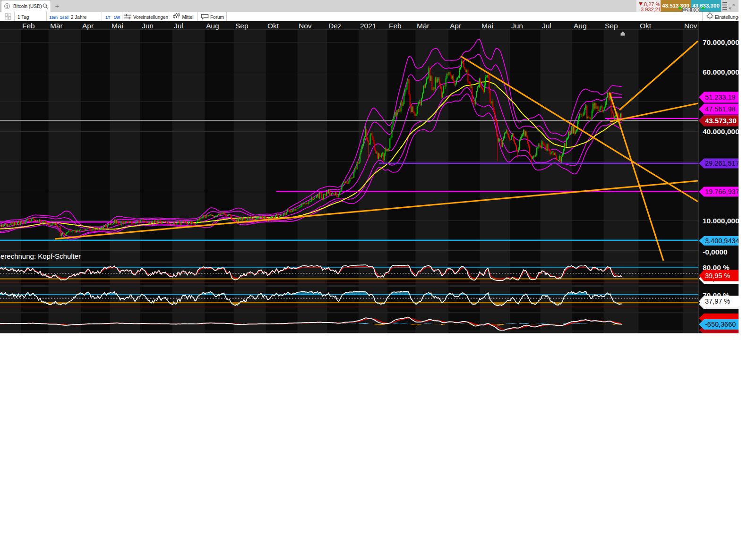 The image size is (756, 534). What do you see at coordinates (41, 256) in the screenshot?
I see `svg-text: Berechnung: Kopf-Schulter` at bounding box center [41, 256].